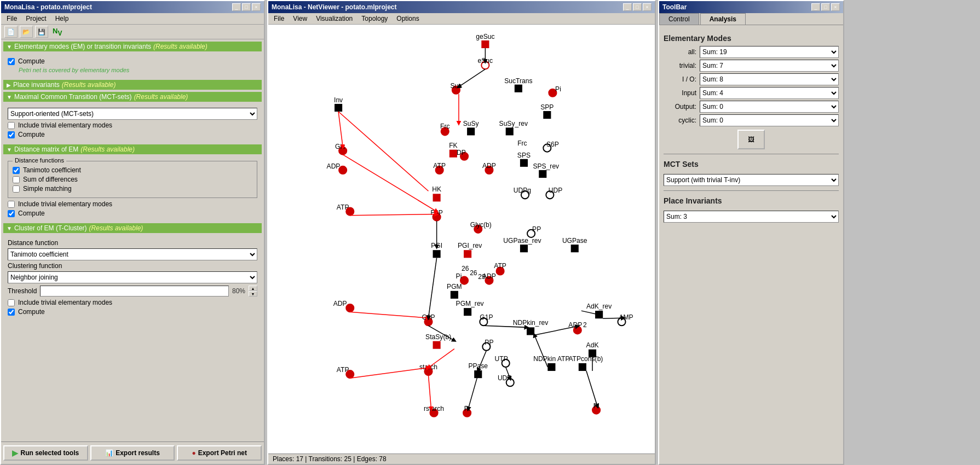 The height and width of the screenshot is (465, 980). I want to click on net-close-button: ×, so click(647, 7).